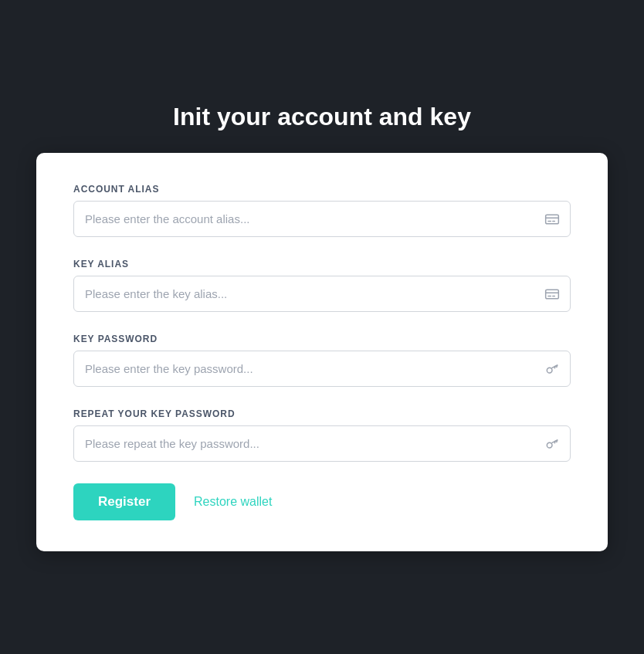  What do you see at coordinates (322, 219) in the screenshot?
I see `account-alias-input-wrapper` at bounding box center [322, 219].